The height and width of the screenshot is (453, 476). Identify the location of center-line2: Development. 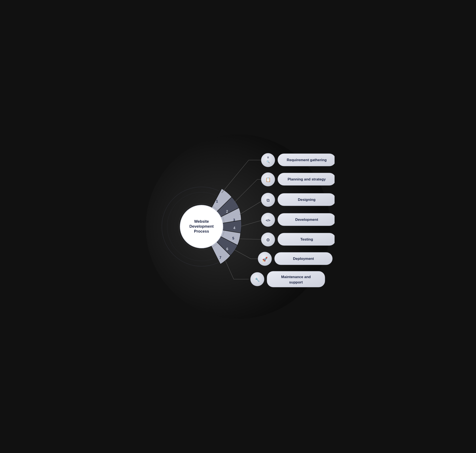
(201, 226).